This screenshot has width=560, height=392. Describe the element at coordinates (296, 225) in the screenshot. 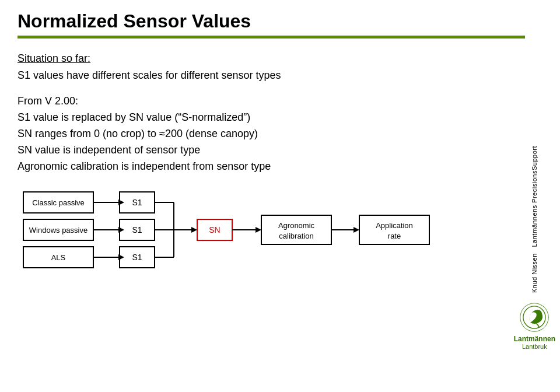

I see `svg-text: Agronomic` at that location.